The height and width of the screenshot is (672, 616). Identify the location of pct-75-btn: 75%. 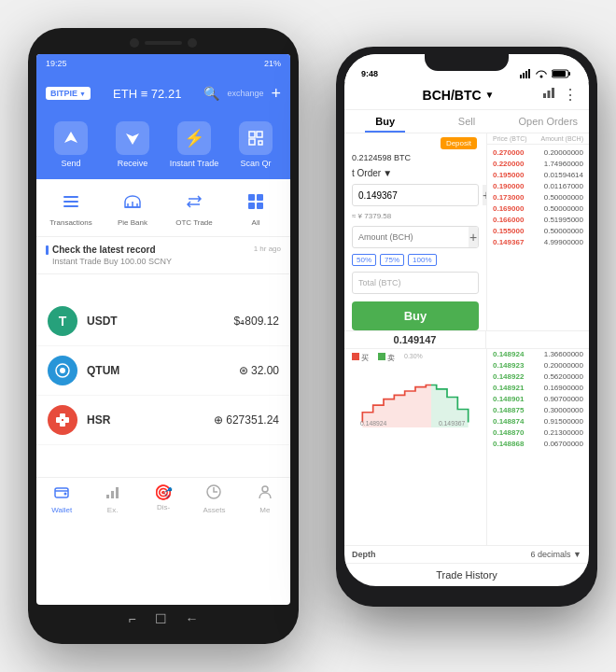
(392, 259).